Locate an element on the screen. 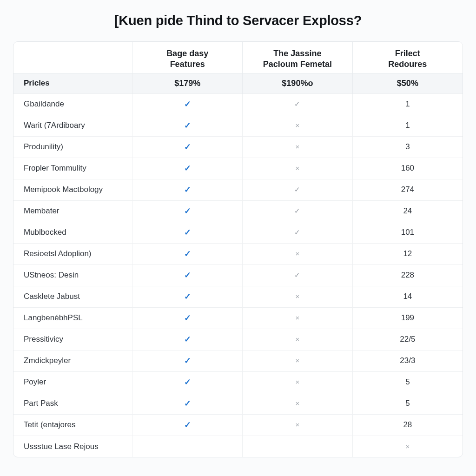 This screenshot has width=476, height=476. table-row: Resioetsl Adoplion)✓×12 is located at coordinates (238, 254).